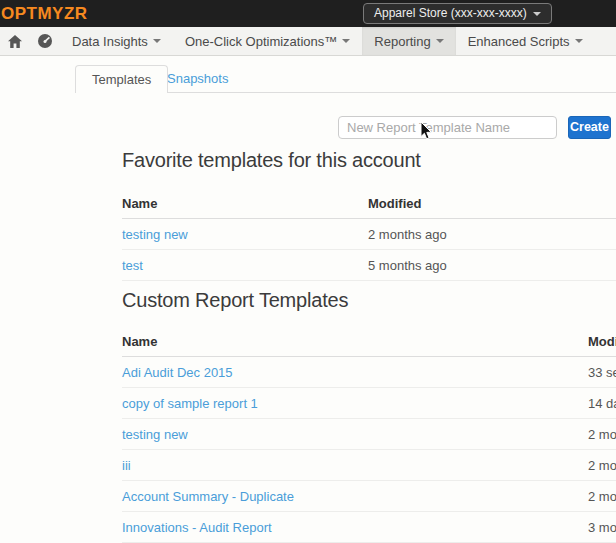 The height and width of the screenshot is (543, 616). Describe the element at coordinates (602, 528) in the screenshot. I see `modified-cell: 3 months ago` at that location.